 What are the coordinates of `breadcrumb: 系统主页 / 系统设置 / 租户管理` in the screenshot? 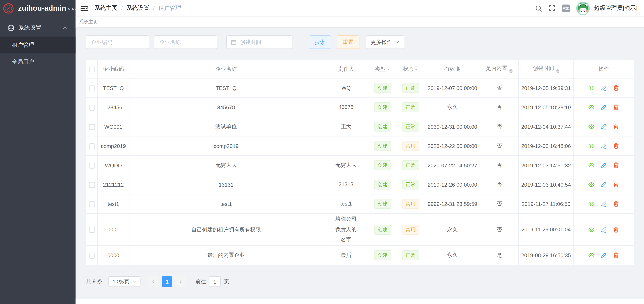 It's located at (138, 8).